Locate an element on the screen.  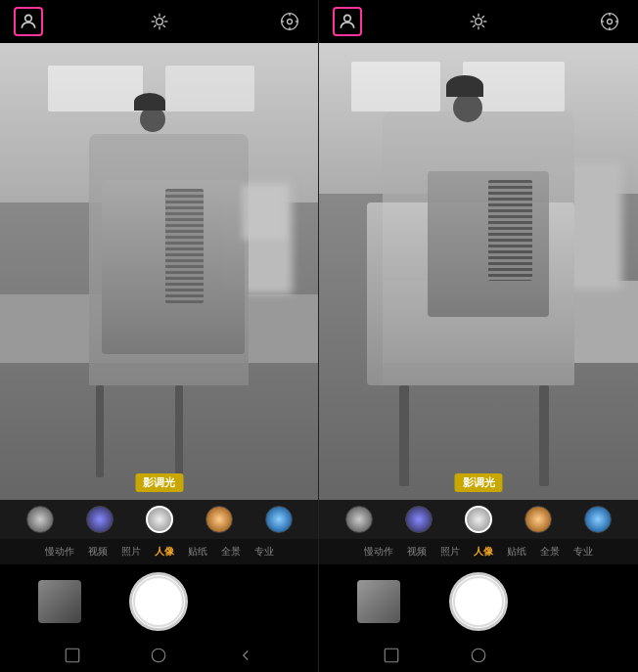
filter-cool-left is located at coordinates (279, 519).